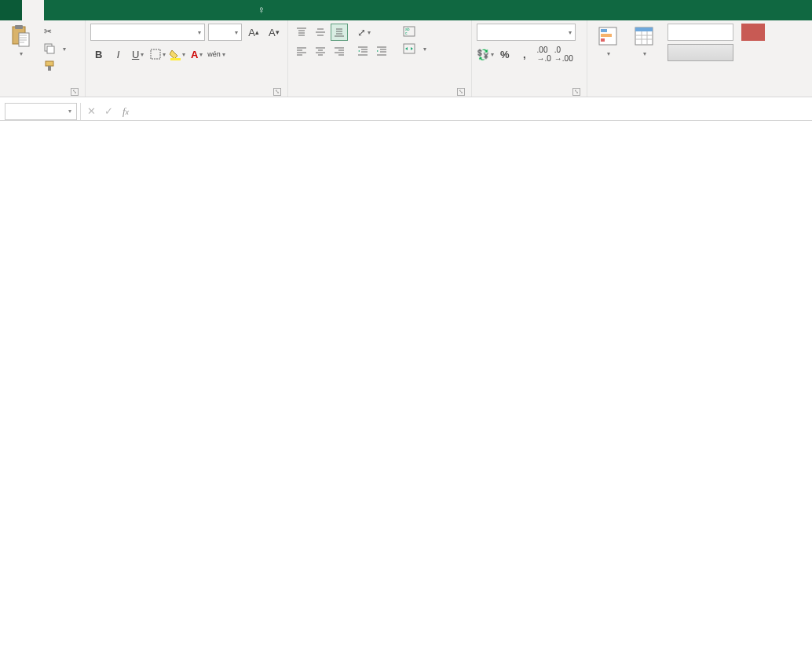 This screenshot has height=661, width=812. Describe the element at coordinates (320, 32) in the screenshot. I see `align-middle-button` at that location.